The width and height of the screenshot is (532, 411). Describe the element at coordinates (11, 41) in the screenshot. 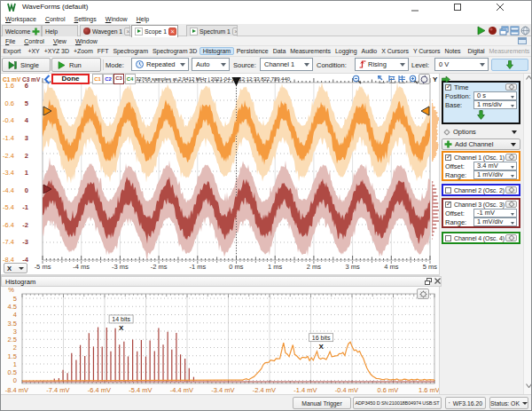

I see `scope-menu-file: File` at that location.